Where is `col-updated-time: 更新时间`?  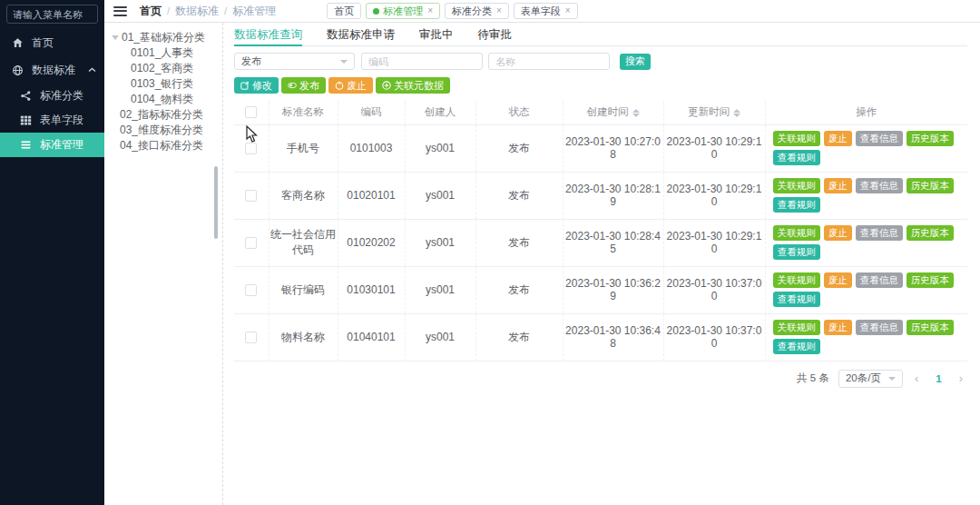
col-updated-time: 更新时间 is located at coordinates (714, 113).